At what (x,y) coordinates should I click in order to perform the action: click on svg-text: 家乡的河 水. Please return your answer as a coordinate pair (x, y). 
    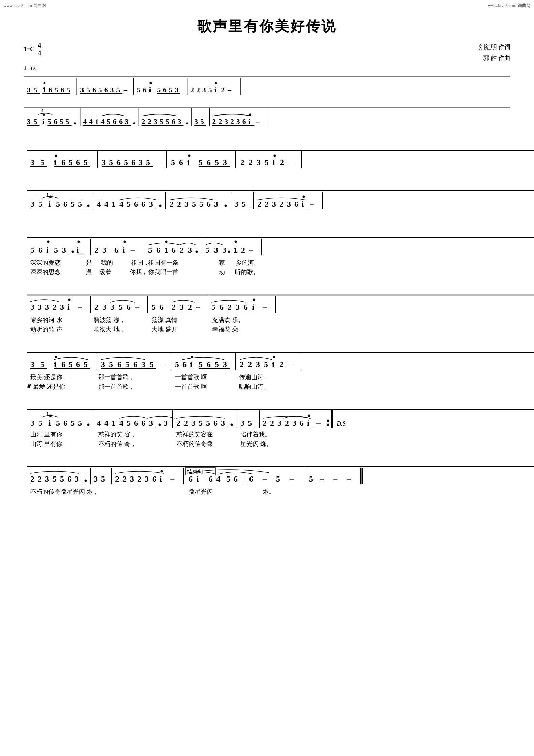
    Looking at the image, I should click on (46, 320).